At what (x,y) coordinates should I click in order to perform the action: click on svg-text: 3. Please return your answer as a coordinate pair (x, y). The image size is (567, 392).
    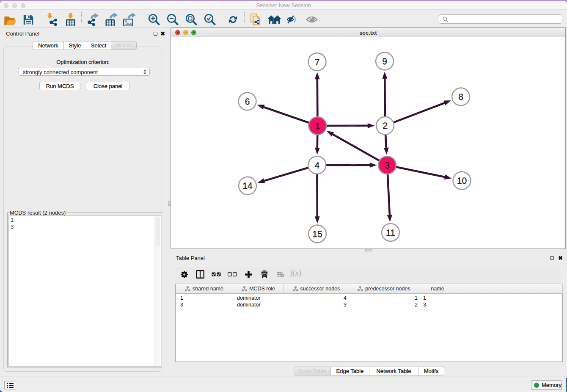
    Looking at the image, I should click on (387, 166).